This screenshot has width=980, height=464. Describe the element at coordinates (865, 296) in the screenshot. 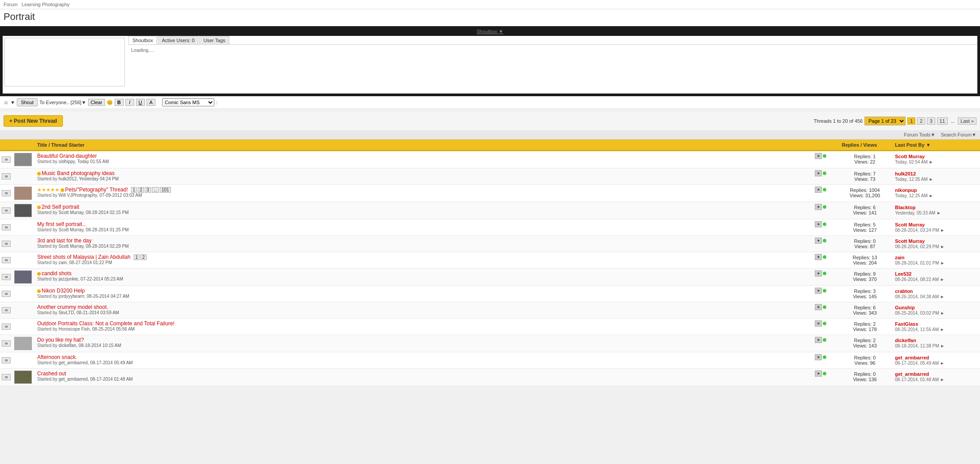

I see `views-count: Views: 145` at that location.